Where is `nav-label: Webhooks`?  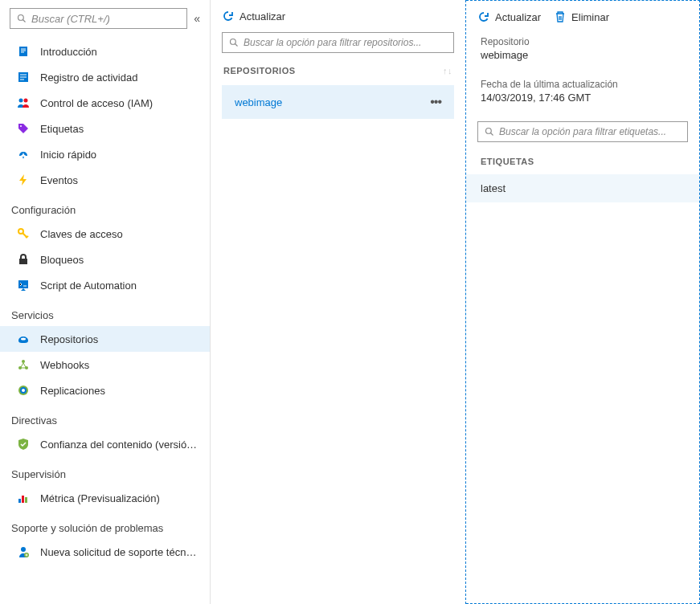 nav-label: Webhooks is located at coordinates (119, 365).